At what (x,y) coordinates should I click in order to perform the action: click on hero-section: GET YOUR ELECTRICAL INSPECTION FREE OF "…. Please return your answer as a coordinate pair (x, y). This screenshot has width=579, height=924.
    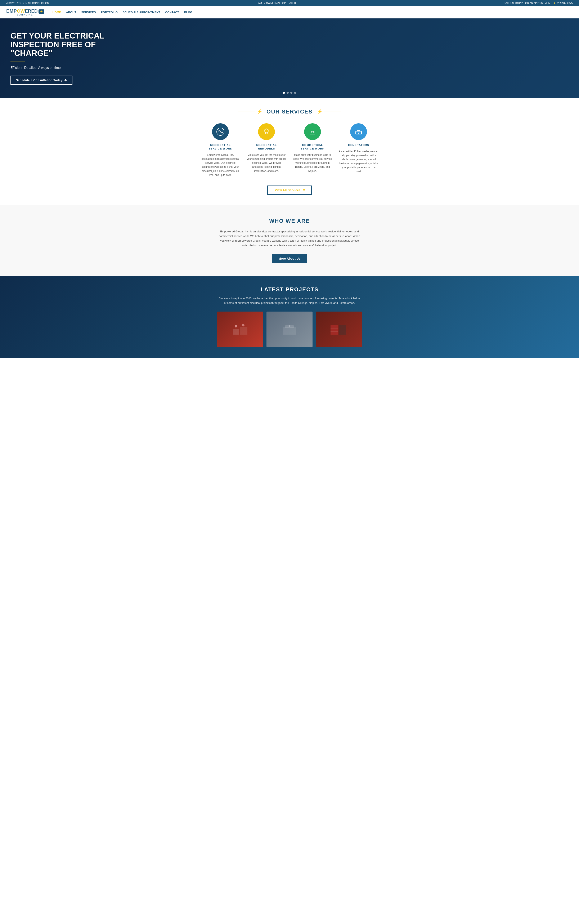
    Looking at the image, I should click on (290, 58).